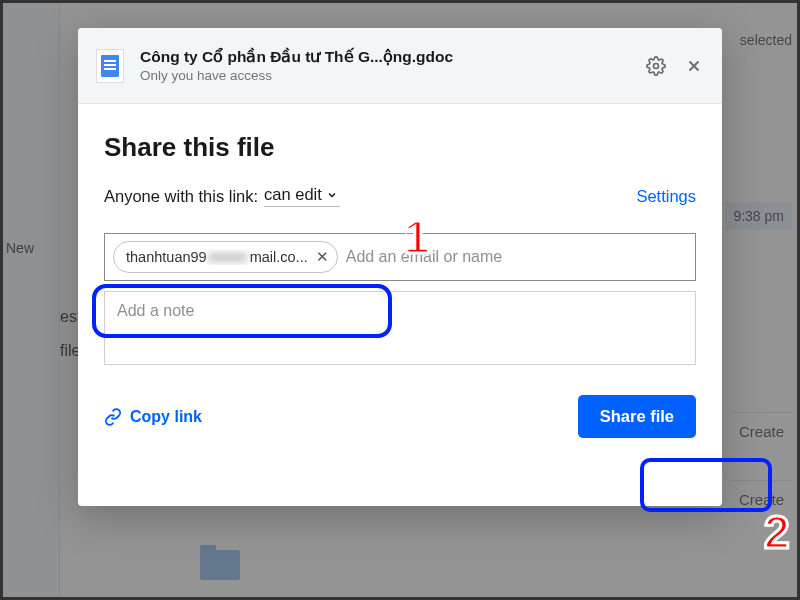 Image resolution: width=800 pixels, height=600 pixels. What do you see at coordinates (181, 196) in the screenshot?
I see `permission-prefix: Anyone with this link:` at bounding box center [181, 196].